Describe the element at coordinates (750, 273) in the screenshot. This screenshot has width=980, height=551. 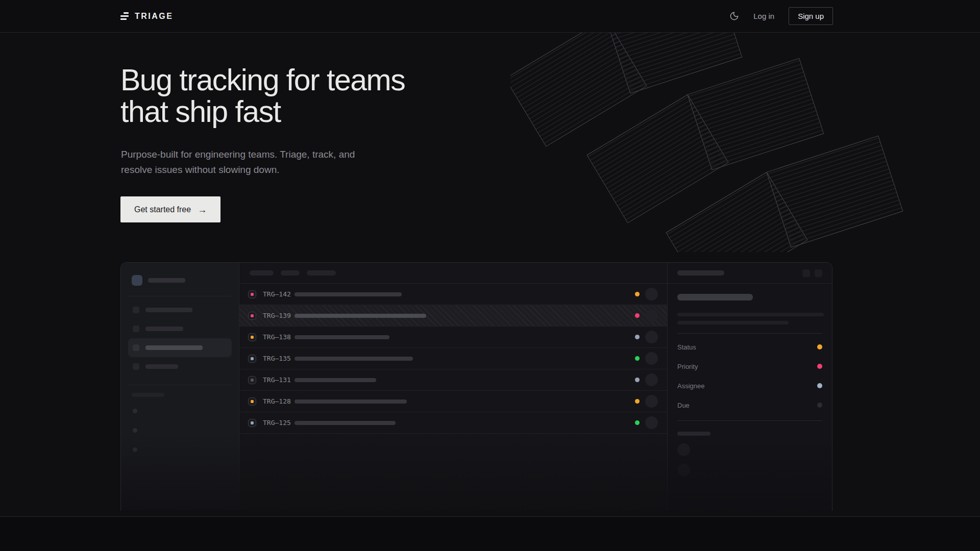
I see `detail-header` at that location.